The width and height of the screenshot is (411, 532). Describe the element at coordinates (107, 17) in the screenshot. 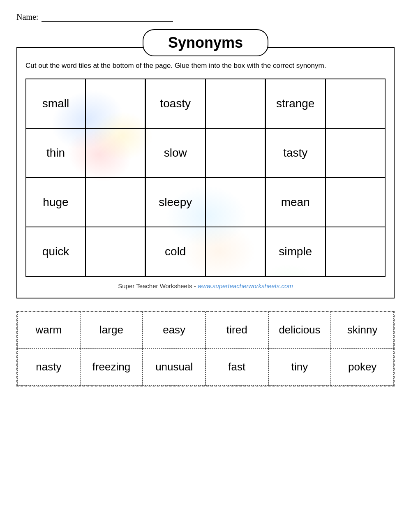

I see `name-input-line` at that location.